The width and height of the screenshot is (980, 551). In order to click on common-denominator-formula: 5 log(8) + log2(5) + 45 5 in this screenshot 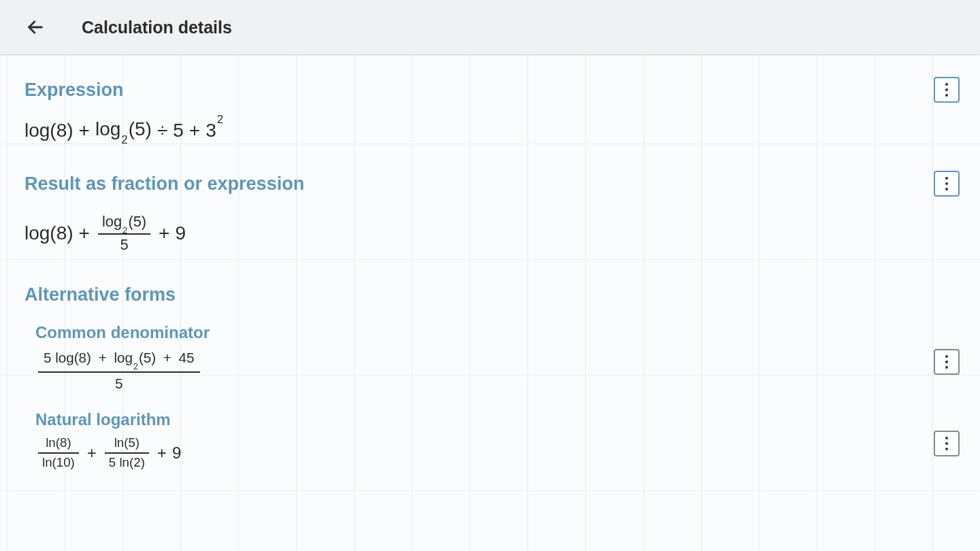, I will do `click(495, 371)`.